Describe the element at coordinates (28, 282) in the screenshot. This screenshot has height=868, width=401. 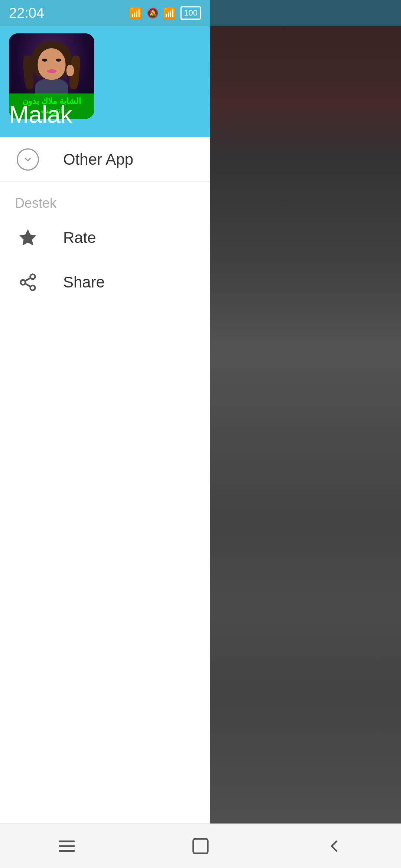
I see `share-icon-container` at that location.